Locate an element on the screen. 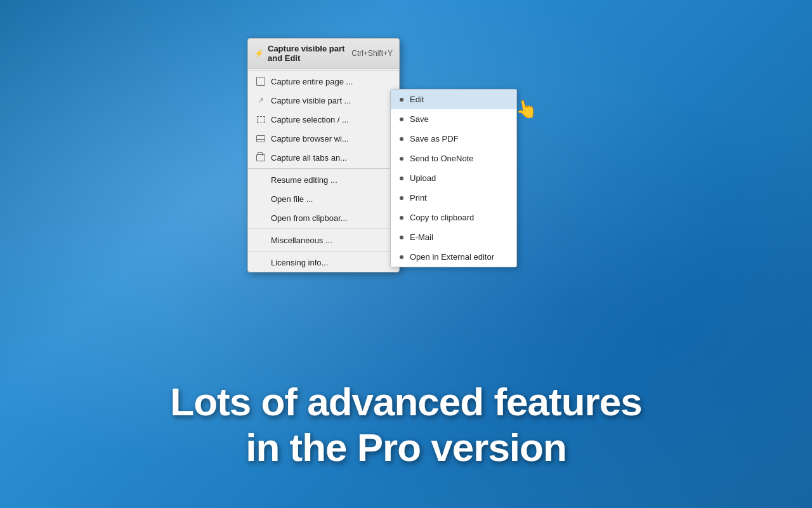  menu-item-open-file: Open file ... is located at coordinates (324, 199).